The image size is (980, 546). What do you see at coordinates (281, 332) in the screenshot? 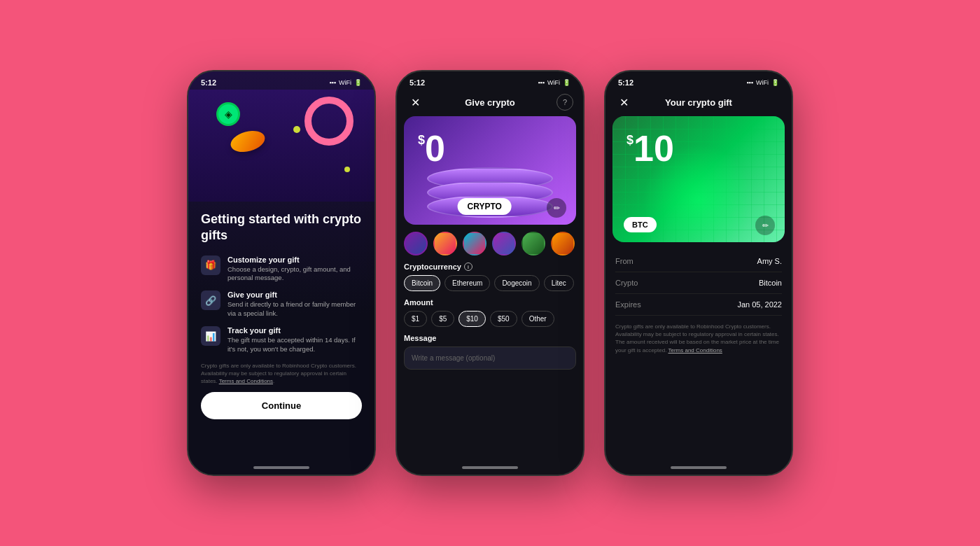
I see `phone1-content: Getting started with crypto gifts 🎁 Cust…` at bounding box center [281, 332].